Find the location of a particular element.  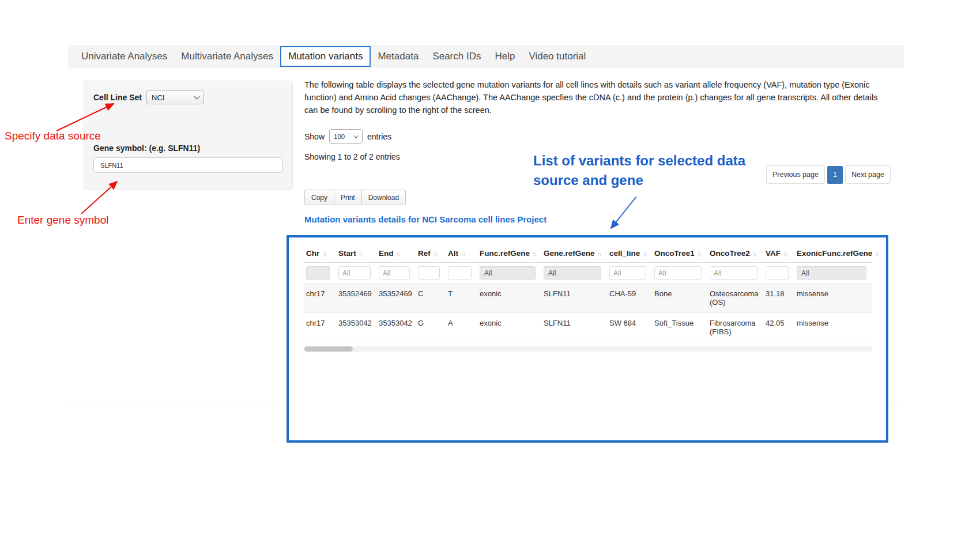

tab-search-ids: Search IDs is located at coordinates (457, 56).